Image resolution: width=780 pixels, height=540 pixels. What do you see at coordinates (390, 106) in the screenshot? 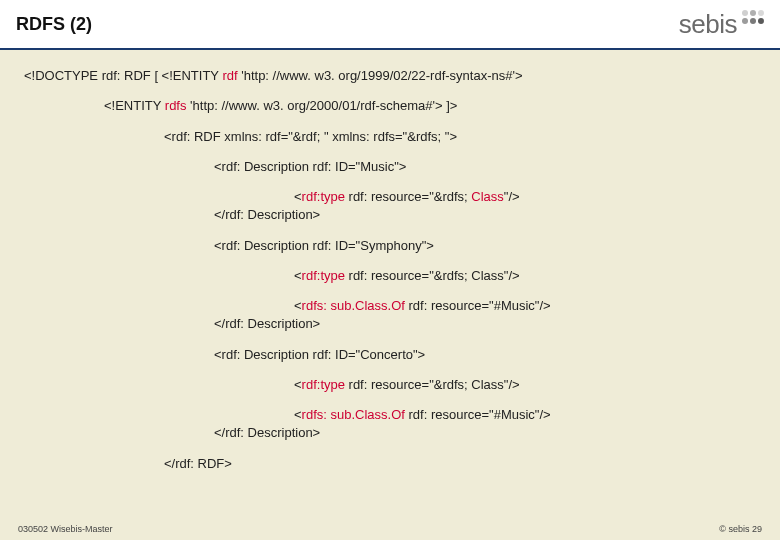
I see `code-line: <!ENTITY rdfs 'http: //www. w3. org/2000…` at bounding box center [390, 106].